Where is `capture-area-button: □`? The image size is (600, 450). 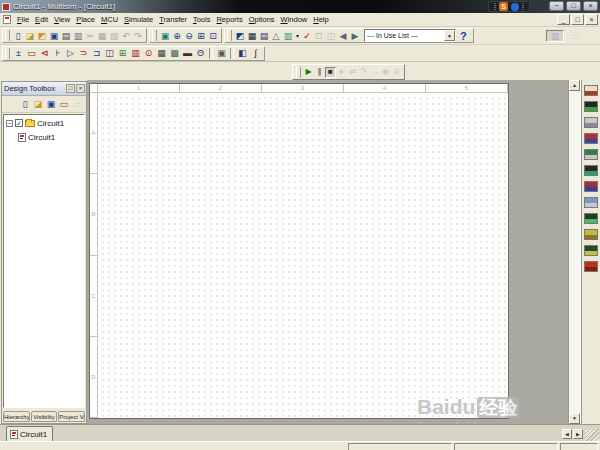
capture-area-button: □ is located at coordinates (319, 36).